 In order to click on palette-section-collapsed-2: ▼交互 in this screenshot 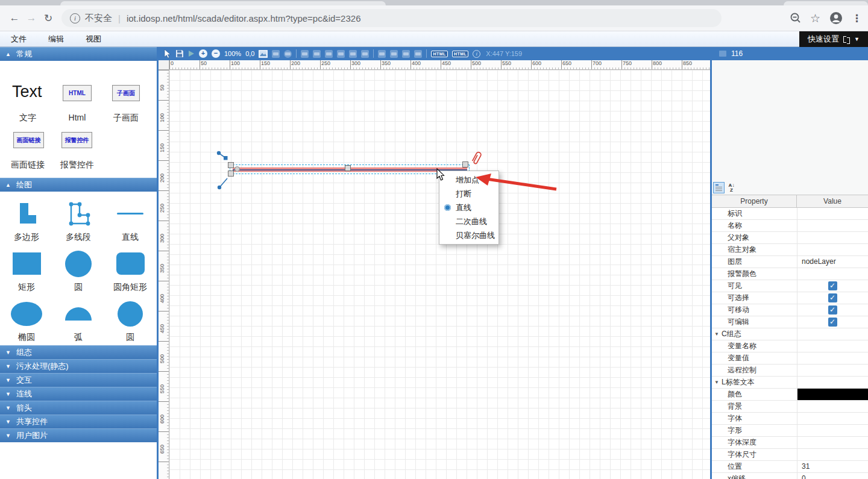, I will do `click(78, 380)`.